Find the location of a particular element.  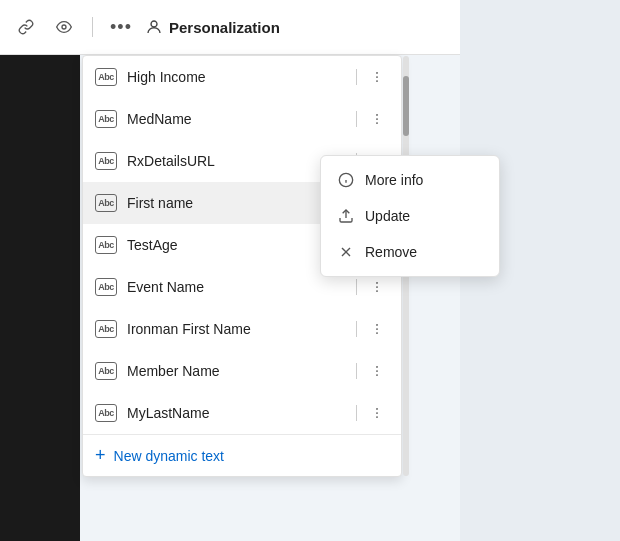

list-item: AbcMedName is located at coordinates (242, 119).